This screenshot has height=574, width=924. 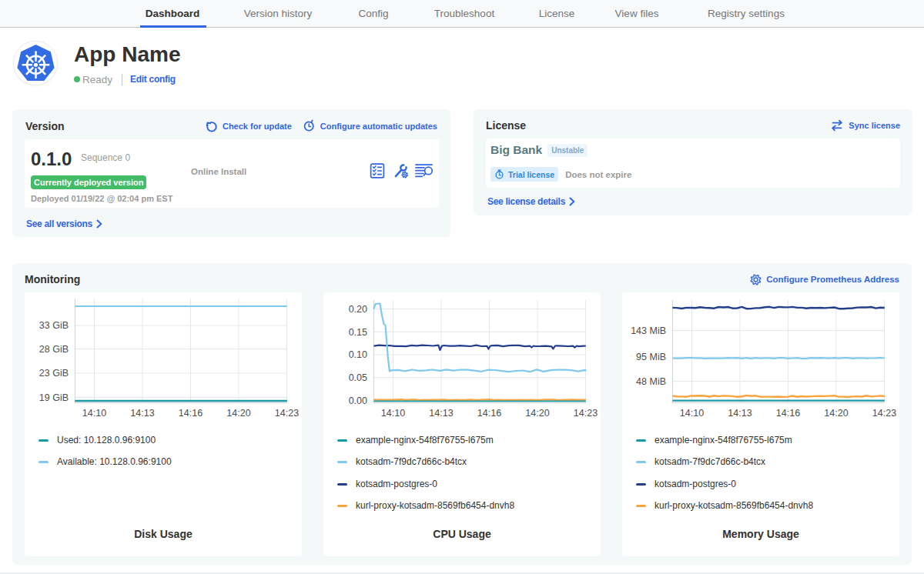 I want to click on svg-text: 0.10, so click(x=358, y=355).